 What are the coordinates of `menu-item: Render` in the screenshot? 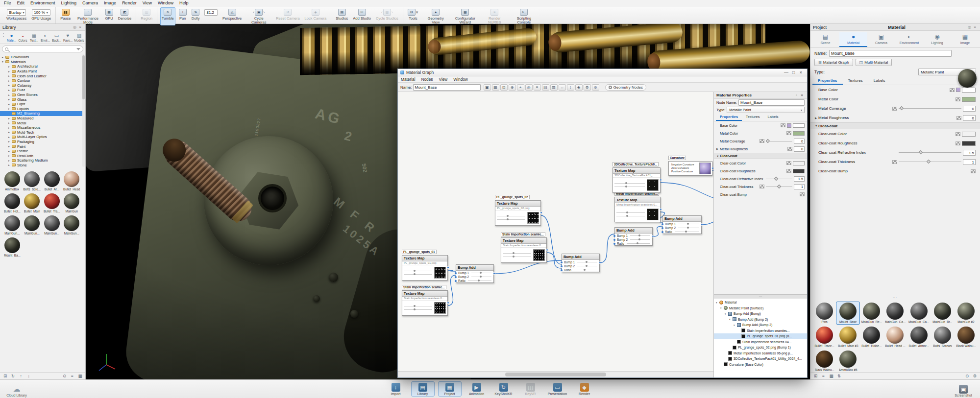 It's located at (129, 3).